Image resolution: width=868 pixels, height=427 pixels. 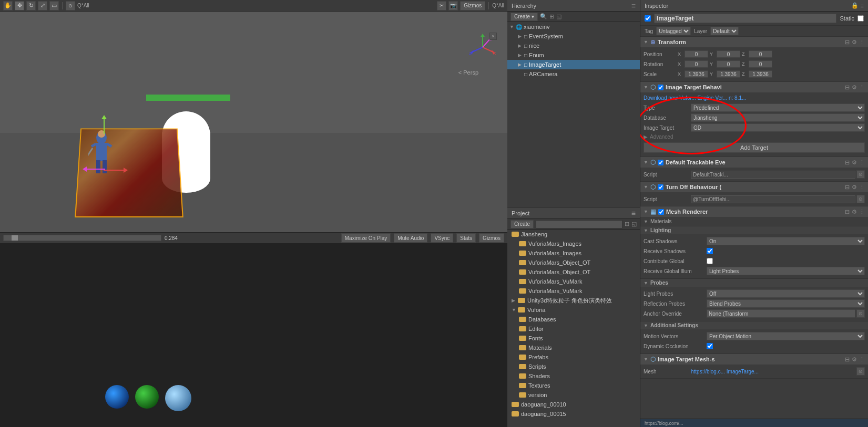 I want to click on position-y, so click(x=729, y=54).